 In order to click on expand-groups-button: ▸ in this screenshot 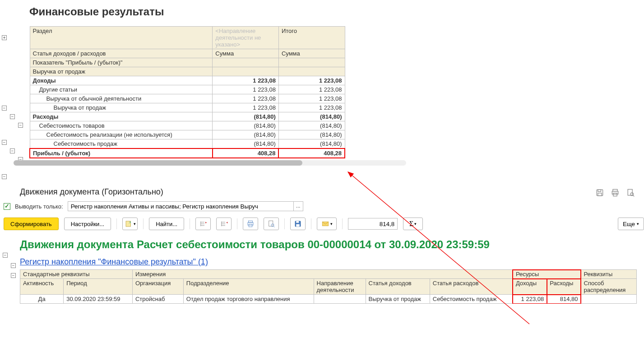, I will do `click(203, 224)`.